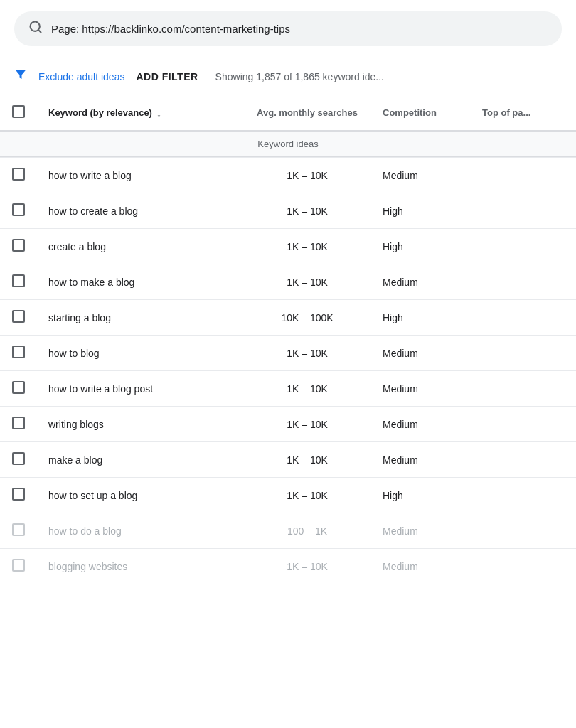 The width and height of the screenshot is (576, 728). What do you see at coordinates (307, 113) in the screenshot?
I see `avg-monthly-column-header: Avg. monthly searches` at bounding box center [307, 113].